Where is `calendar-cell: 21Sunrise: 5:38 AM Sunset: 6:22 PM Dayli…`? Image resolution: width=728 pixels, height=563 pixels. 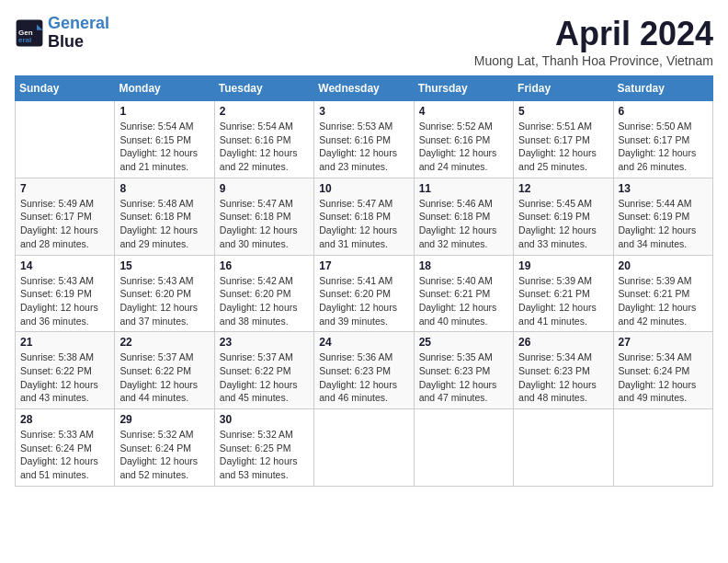
calendar-cell: 21Sunrise: 5:38 AM Sunset: 6:22 PM Dayli… is located at coordinates (65, 371).